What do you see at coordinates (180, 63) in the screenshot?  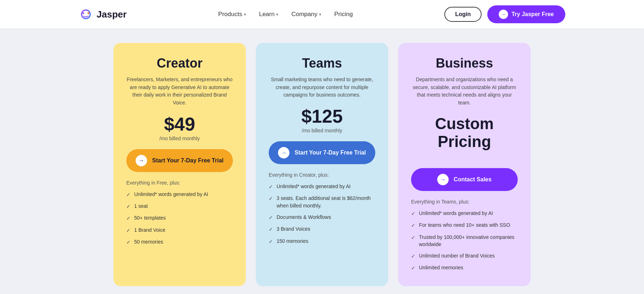 I see `creator-title: Creator` at bounding box center [180, 63].